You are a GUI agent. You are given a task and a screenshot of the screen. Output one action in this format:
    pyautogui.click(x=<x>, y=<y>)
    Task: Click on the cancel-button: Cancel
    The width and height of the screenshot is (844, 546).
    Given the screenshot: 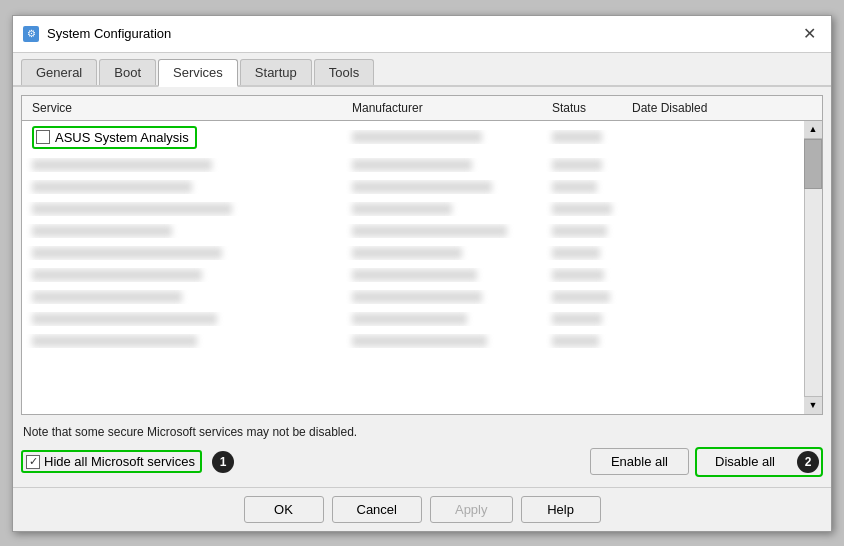 What is the action you would take?
    pyautogui.click(x=377, y=510)
    